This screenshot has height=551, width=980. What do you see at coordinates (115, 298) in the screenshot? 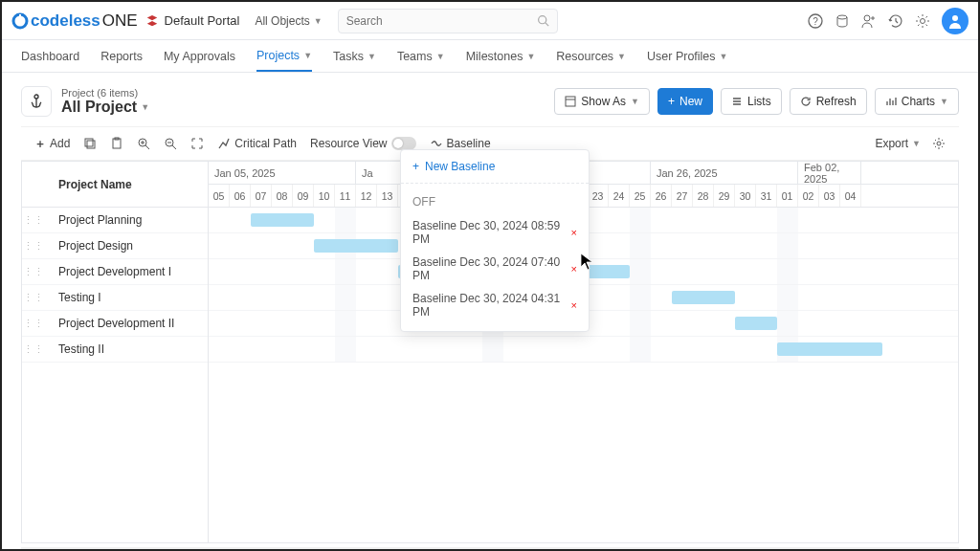
I see `table-row: ⋮⋮Testing I` at bounding box center [115, 298].